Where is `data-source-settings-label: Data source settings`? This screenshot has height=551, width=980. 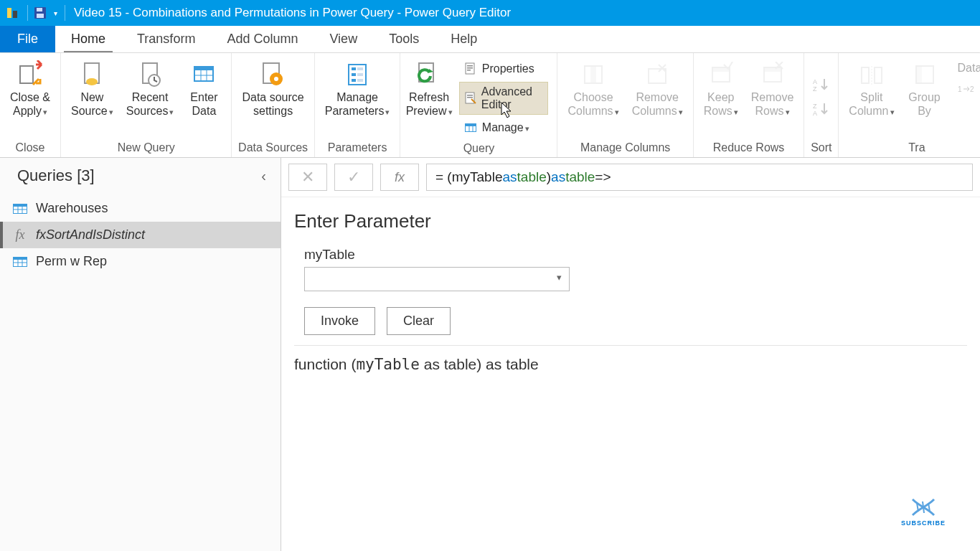 data-source-settings-label: Data source settings is located at coordinates (273, 104).